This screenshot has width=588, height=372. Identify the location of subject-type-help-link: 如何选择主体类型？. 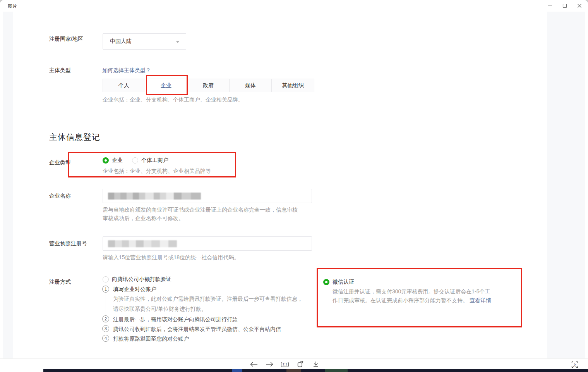
(127, 71).